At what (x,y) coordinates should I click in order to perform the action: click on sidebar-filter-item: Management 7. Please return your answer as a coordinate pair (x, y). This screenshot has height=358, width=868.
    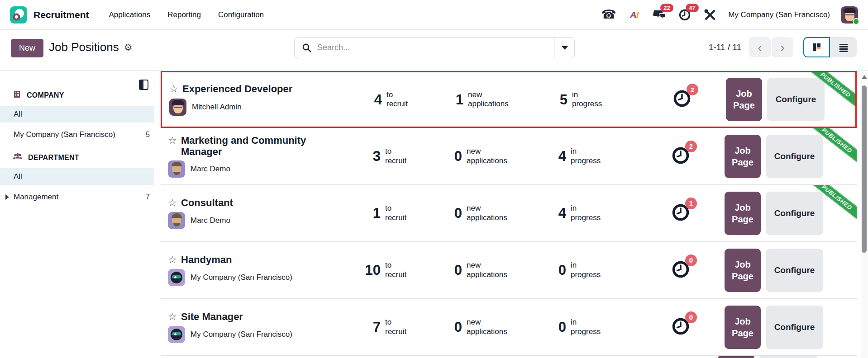
    Looking at the image, I should click on (77, 197).